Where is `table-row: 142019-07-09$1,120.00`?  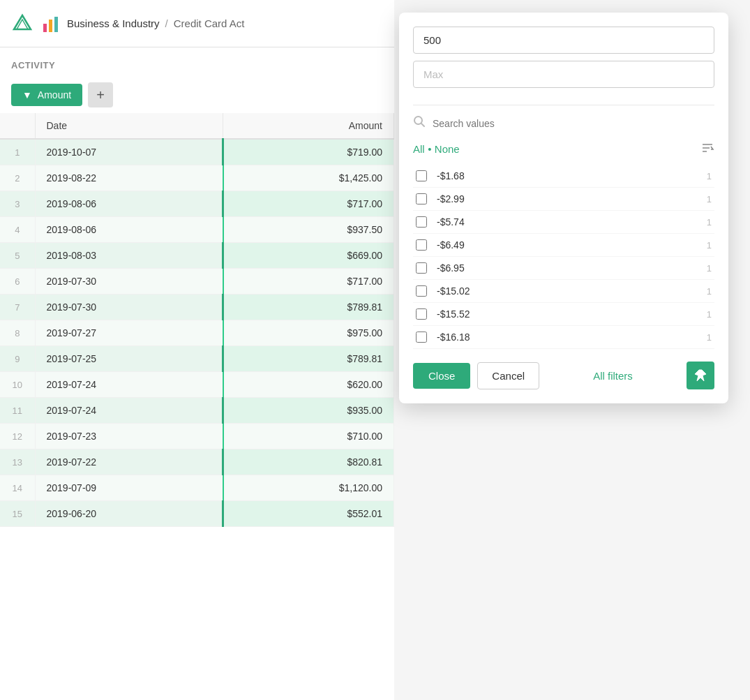 table-row: 142019-07-09$1,120.00 is located at coordinates (197, 489).